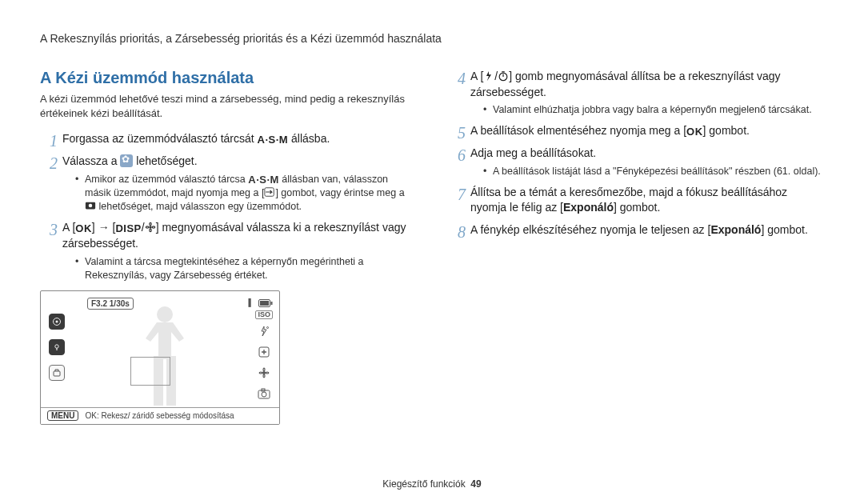 This screenshot has width=864, height=504. What do you see at coordinates (477, 76) in the screenshot?
I see `step-4-a: A [` at bounding box center [477, 76].